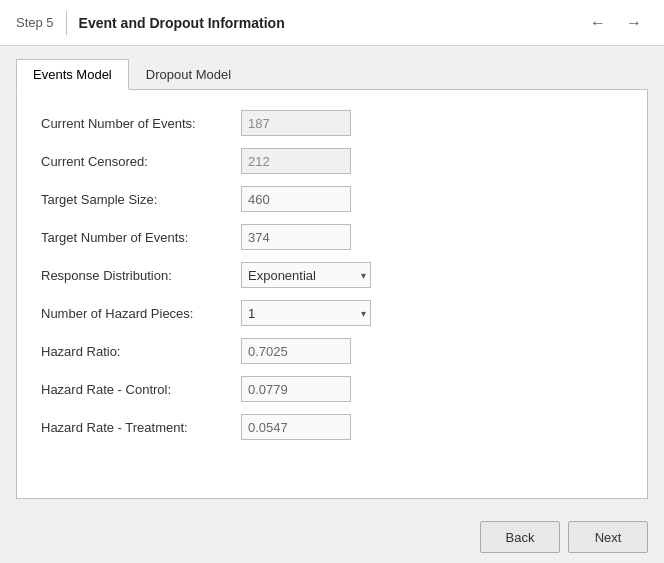  Describe the element at coordinates (296, 351) in the screenshot. I see `input-hazard-ratio` at that location.